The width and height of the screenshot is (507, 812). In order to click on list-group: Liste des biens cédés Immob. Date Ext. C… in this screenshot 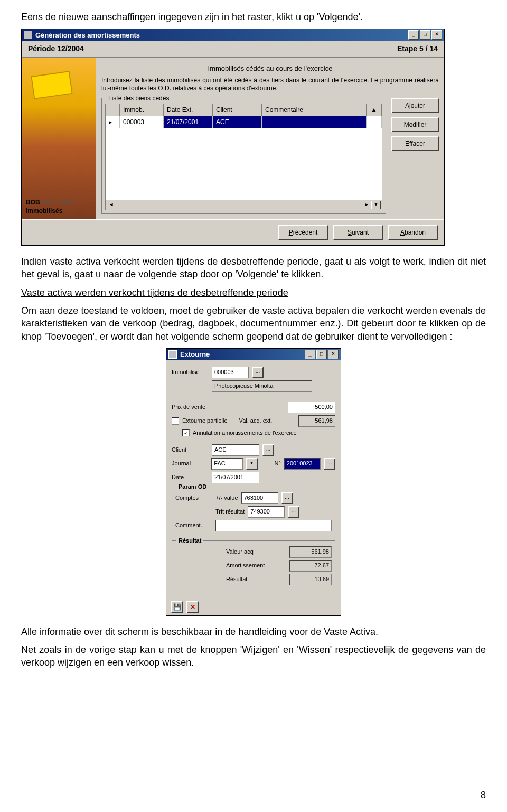, I will do `click(244, 156)`.